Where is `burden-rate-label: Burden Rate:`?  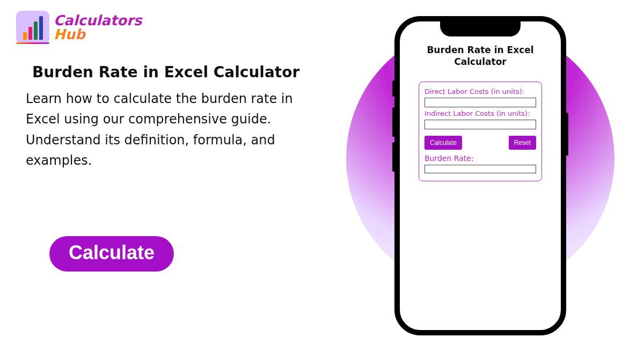 burden-rate-label: Burden Rate: is located at coordinates (480, 158).